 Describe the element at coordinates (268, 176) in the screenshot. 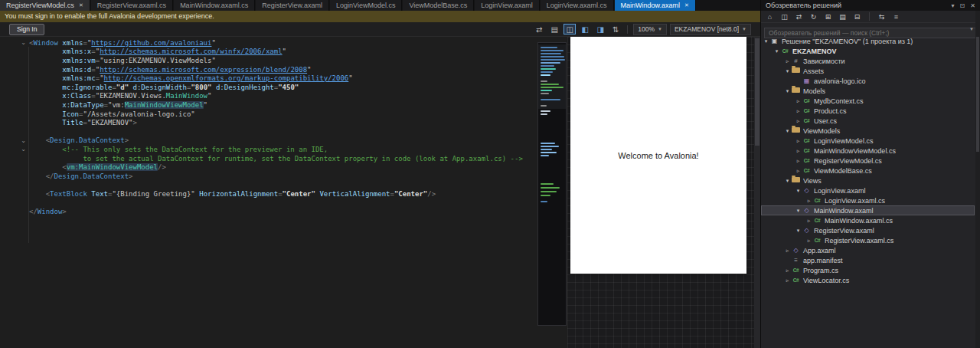

I see `code-line: </Design.DataContext>` at that location.